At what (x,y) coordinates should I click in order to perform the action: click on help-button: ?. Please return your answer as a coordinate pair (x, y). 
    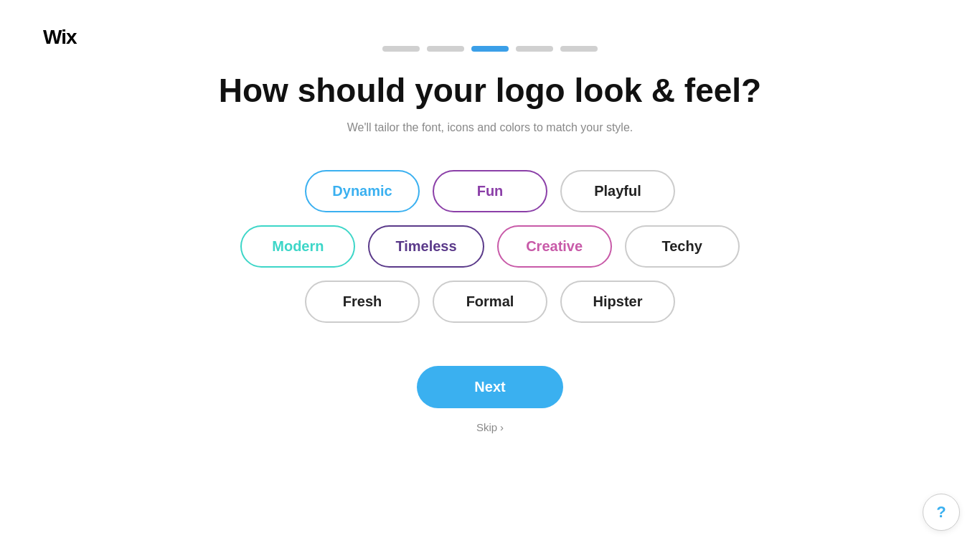
    Looking at the image, I should click on (941, 512).